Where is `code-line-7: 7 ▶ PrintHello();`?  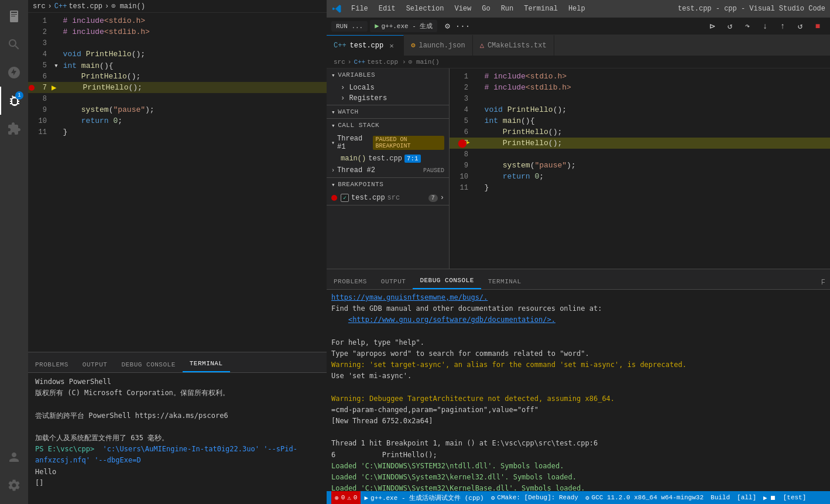 code-line-7: 7 ▶ PrintHello(); is located at coordinates (177, 88).